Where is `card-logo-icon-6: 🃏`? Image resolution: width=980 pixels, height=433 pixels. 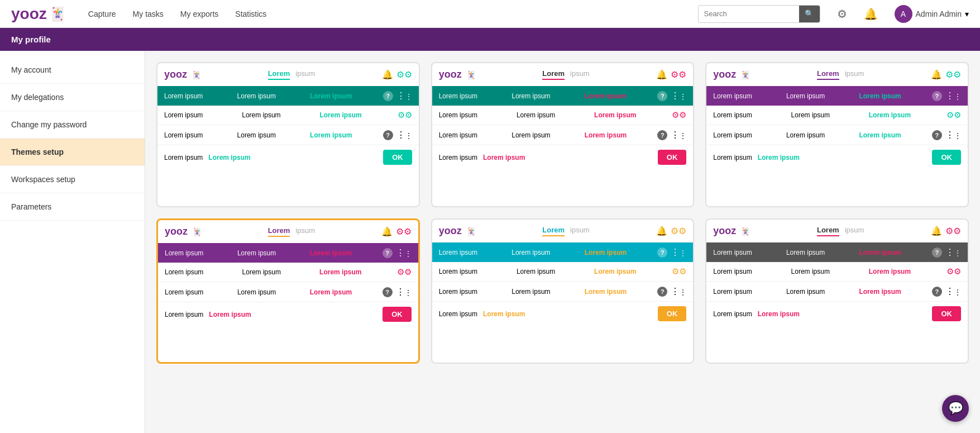 card-logo-icon-6: 🃏 is located at coordinates (745, 231).